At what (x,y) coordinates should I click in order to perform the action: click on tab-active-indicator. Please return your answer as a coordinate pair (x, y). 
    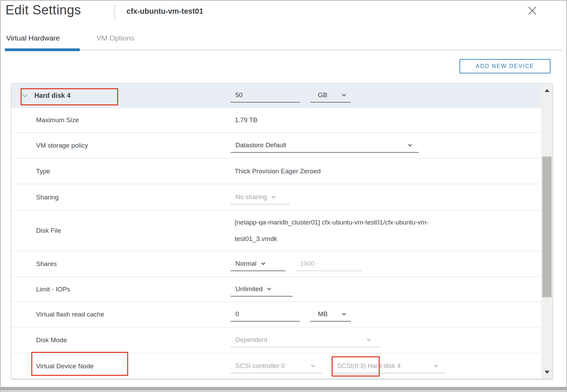
    Looking at the image, I should click on (42, 50).